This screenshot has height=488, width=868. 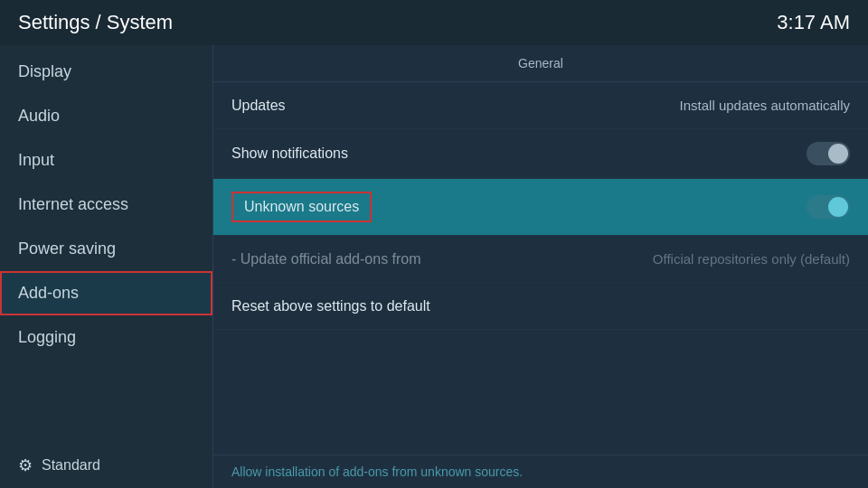 What do you see at coordinates (107, 161) in the screenshot?
I see `sidebar-item-input: Input` at bounding box center [107, 161].